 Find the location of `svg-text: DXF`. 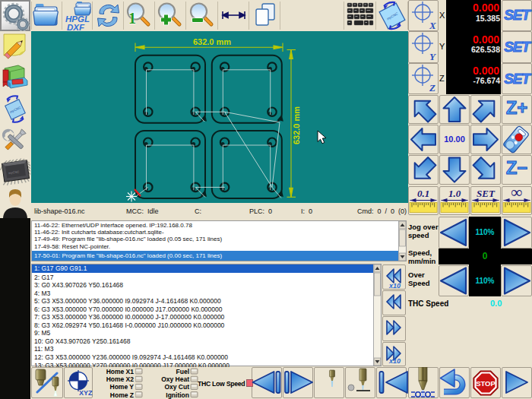

svg-text: DXF is located at coordinates (76, 27).